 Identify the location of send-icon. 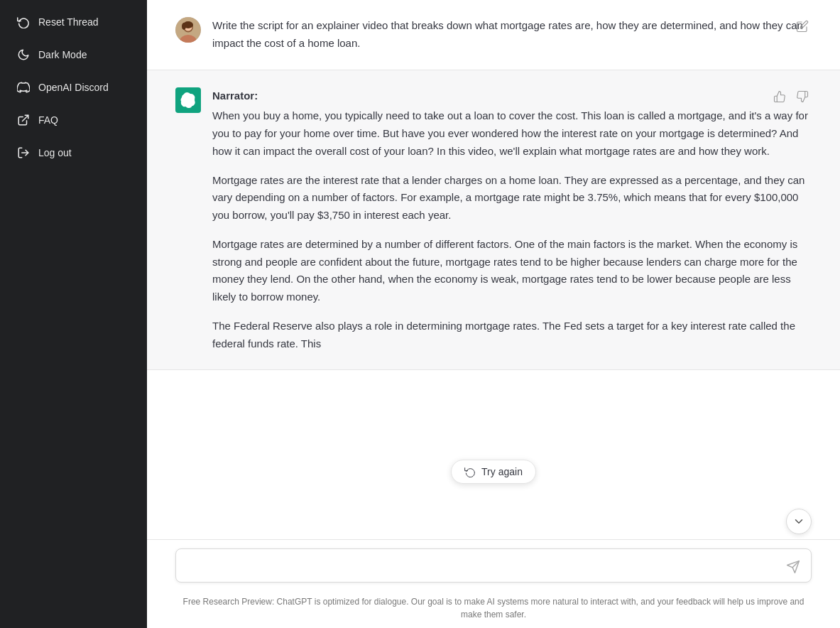
(793, 567).